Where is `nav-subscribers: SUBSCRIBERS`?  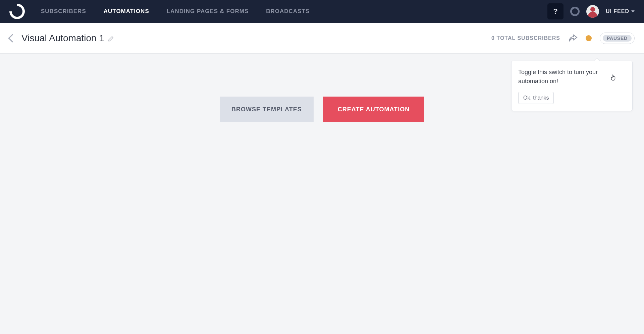 nav-subscribers: SUBSCRIBERS is located at coordinates (64, 11).